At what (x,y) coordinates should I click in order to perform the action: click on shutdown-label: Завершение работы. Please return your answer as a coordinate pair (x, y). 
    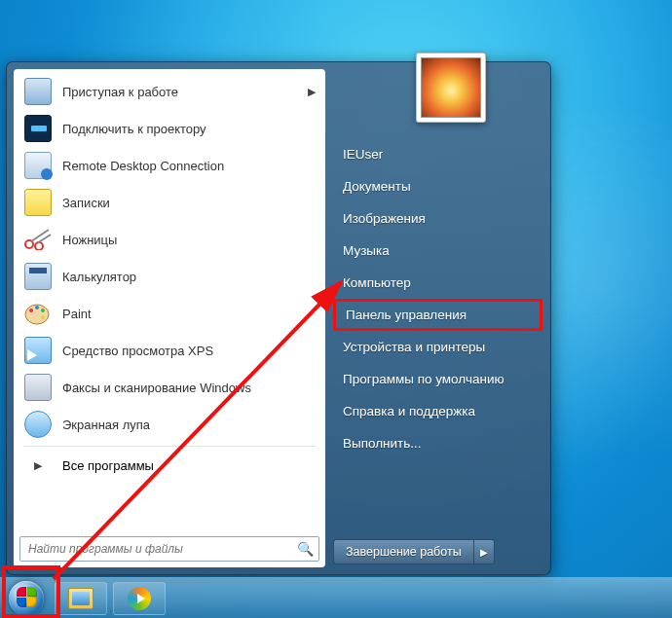
    Looking at the image, I should click on (403, 552).